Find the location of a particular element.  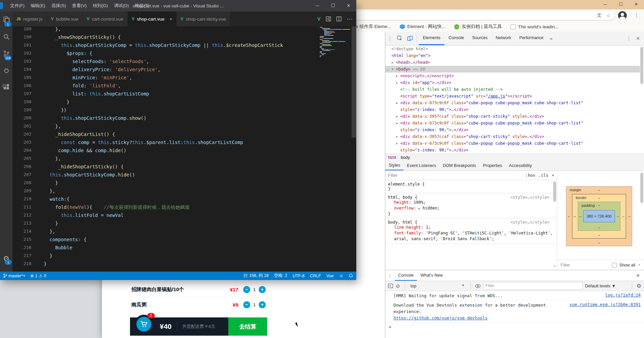

code-line: 200 this.shopCartStickyComp.show() is located at coordinates (184, 119).